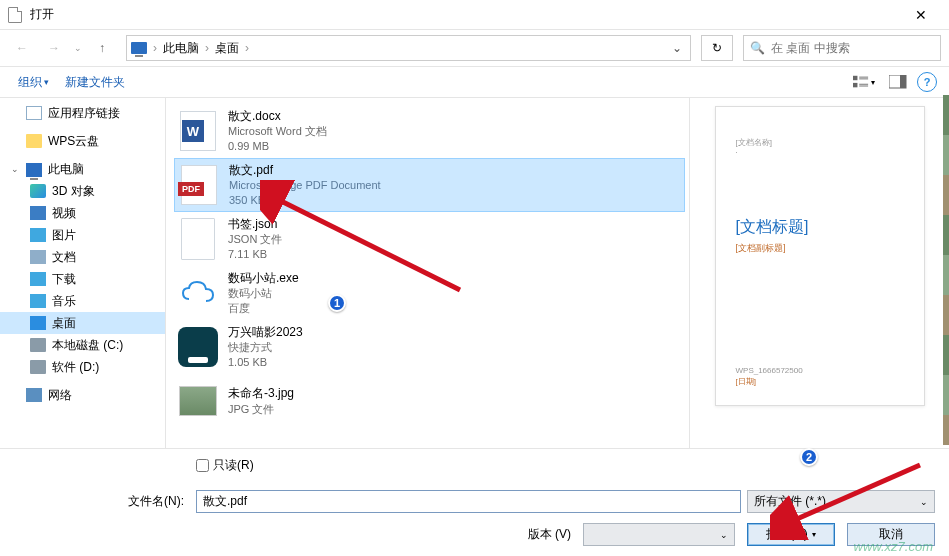 The height and width of the screenshot is (556, 949). What do you see at coordinates (430, 239) in the screenshot?
I see `file-item-json: 书签.jsonJSON 文件7.11 KB` at bounding box center [430, 239].